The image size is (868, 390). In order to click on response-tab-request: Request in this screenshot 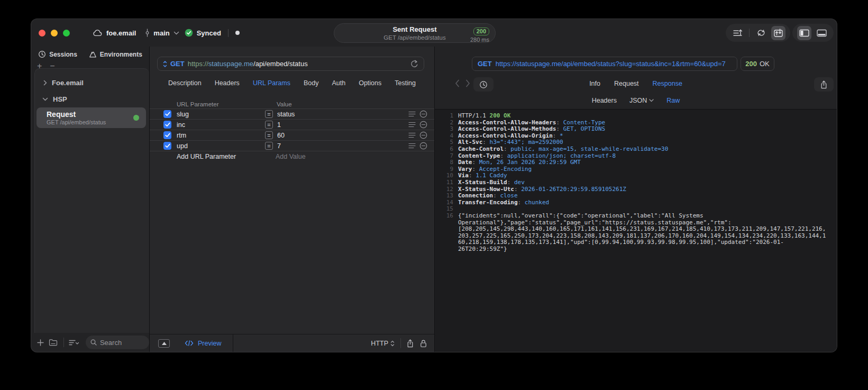, I will do `click(626, 84)`.